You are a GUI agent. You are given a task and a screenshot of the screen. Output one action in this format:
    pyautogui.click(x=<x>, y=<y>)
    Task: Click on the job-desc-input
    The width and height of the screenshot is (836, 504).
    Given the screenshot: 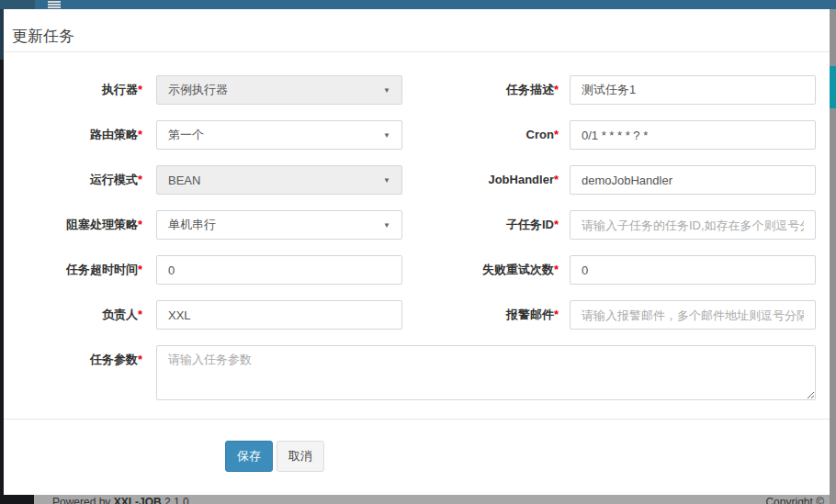 What is the action you would take?
    pyautogui.click(x=693, y=90)
    